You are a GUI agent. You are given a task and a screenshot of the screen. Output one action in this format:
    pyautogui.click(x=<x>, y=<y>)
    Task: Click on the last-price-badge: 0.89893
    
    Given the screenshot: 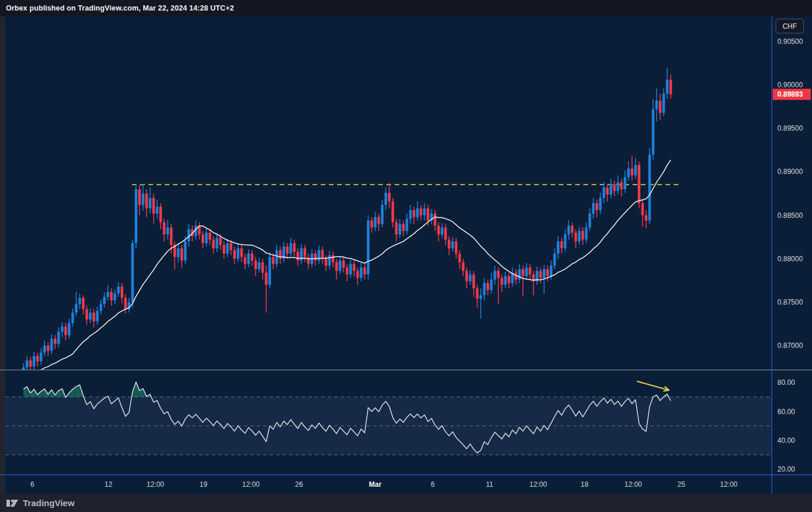 What is the action you would take?
    pyautogui.click(x=791, y=95)
    